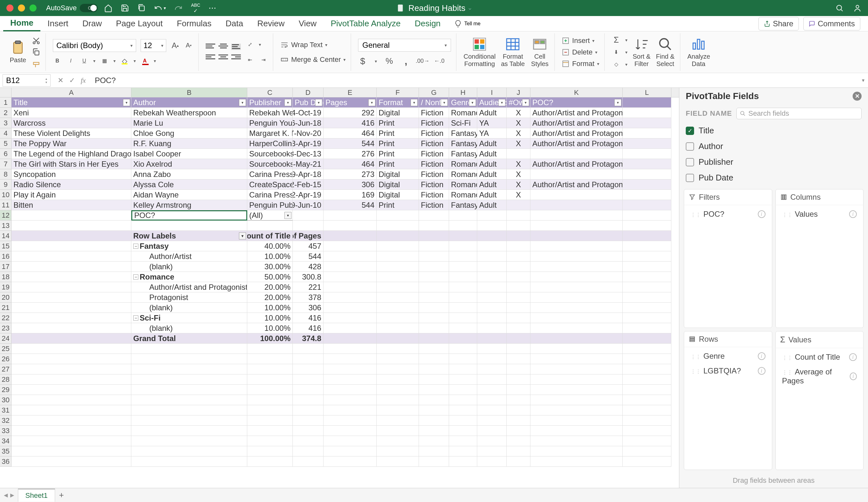 This screenshot has height=502, width=868. I want to click on cell: Author▾, so click(189, 103).